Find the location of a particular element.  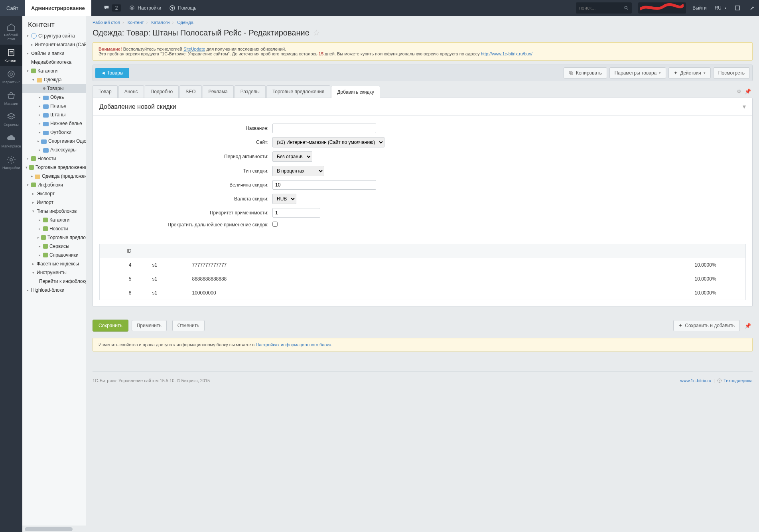

tab-product: Товар is located at coordinates (105, 92).